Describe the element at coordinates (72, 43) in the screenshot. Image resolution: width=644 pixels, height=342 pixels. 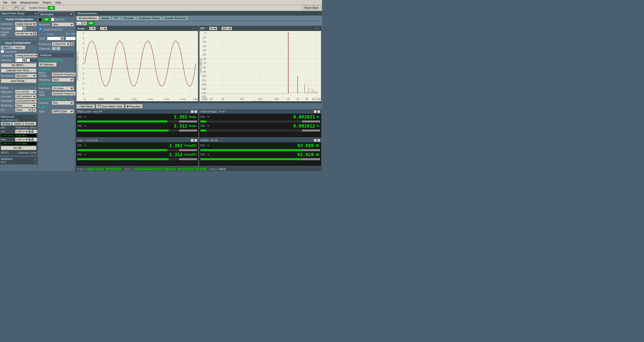
I see `freq-up-btn: ▲` at that location.